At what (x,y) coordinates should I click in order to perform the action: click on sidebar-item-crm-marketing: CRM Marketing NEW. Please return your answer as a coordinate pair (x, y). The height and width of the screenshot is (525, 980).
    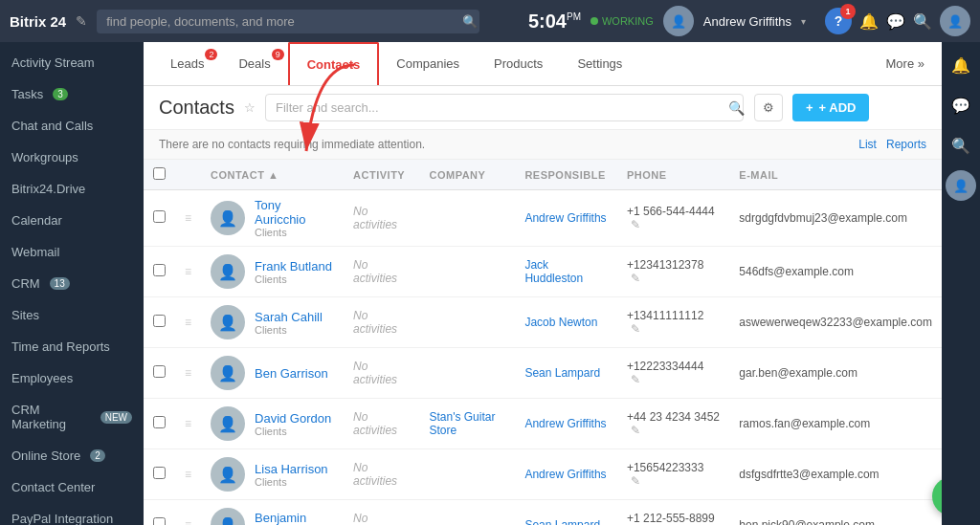
    Looking at the image, I should click on (72, 417).